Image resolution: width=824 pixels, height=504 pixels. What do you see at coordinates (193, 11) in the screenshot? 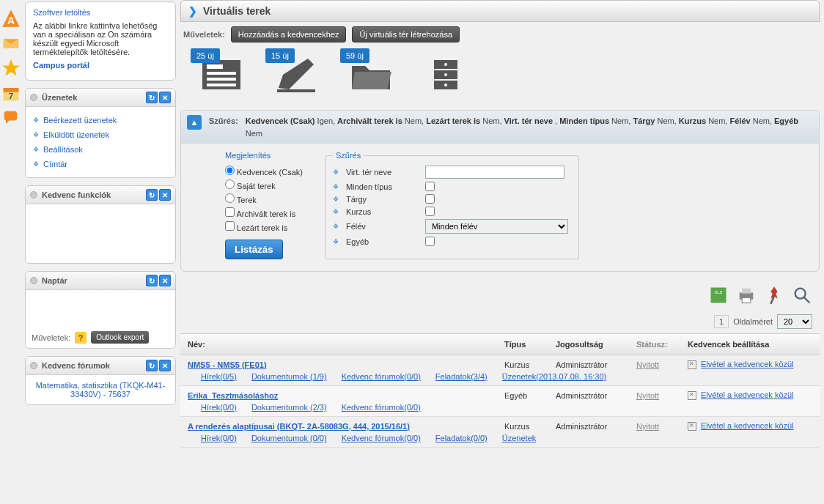
I see `chevron-right-icon: ❯` at bounding box center [193, 11].